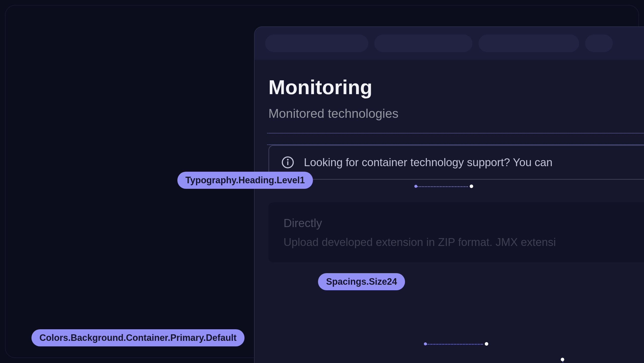 Image resolution: width=644 pixels, height=363 pixels. What do you see at coordinates (456, 162) in the screenshot?
I see `info-panel: Looking for container technology support…` at bounding box center [456, 162].